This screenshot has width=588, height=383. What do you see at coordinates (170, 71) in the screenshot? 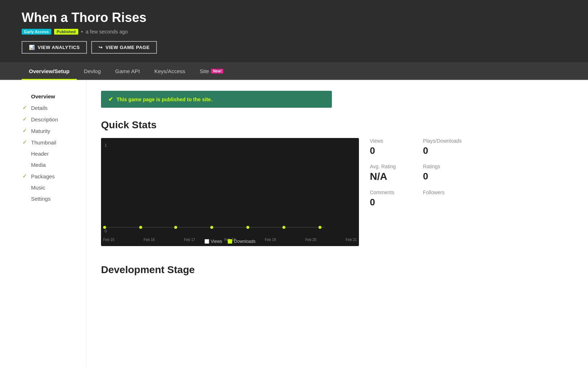
I see `tab-keys-access: Keys/Access` at bounding box center [170, 71].